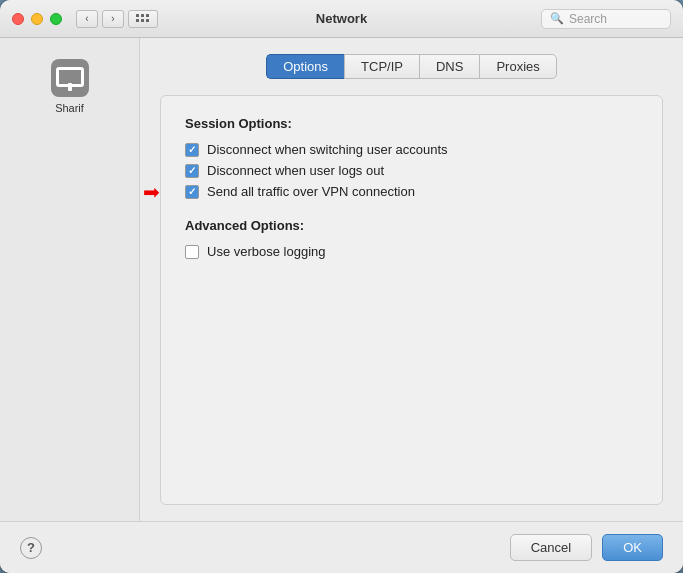 The height and width of the screenshot is (573, 683). I want to click on titlebar: ‹ › Network 🔍 Search, so click(342, 19).